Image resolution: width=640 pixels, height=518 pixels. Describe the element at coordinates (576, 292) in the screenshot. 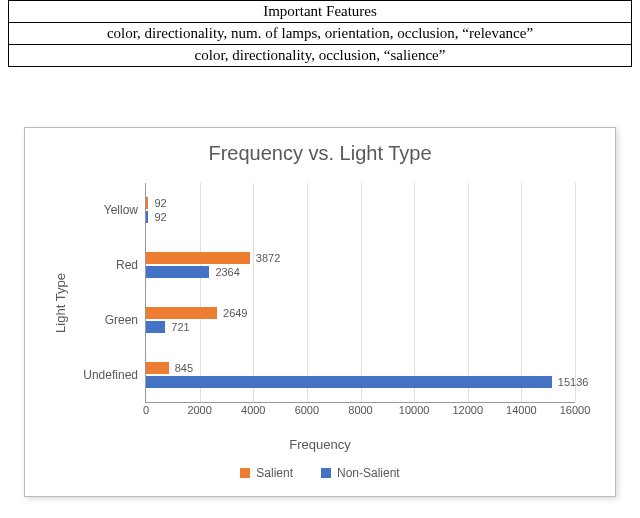

I see `gridline` at that location.